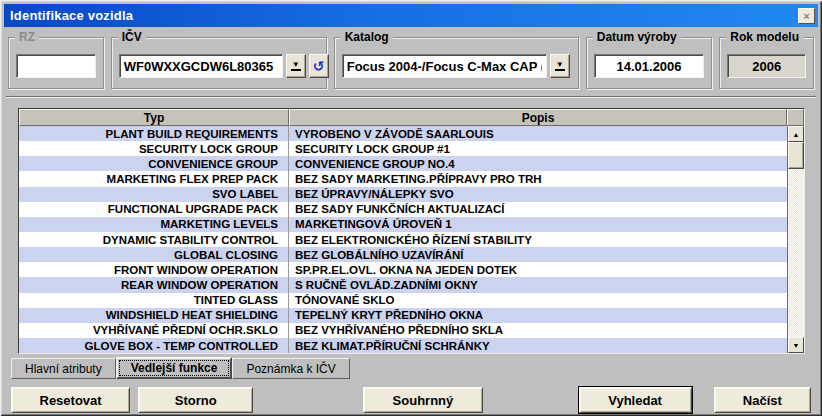  I want to click on table-row: GLOVE BOX - TEMP CONTROLLEDBEZ KLIMAT.PŘ…, so click(403, 346).